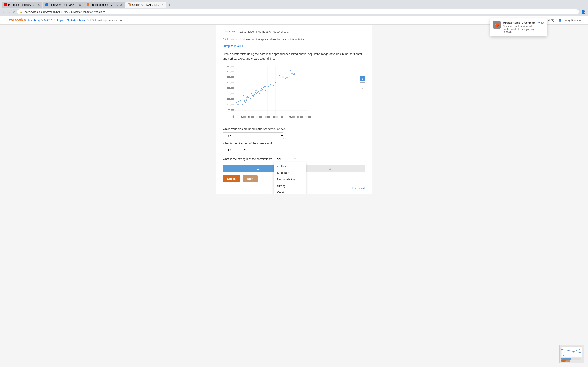 The image size is (588, 367). I want to click on instructions-text: Create scatterplots using the data in th…, so click(294, 56).